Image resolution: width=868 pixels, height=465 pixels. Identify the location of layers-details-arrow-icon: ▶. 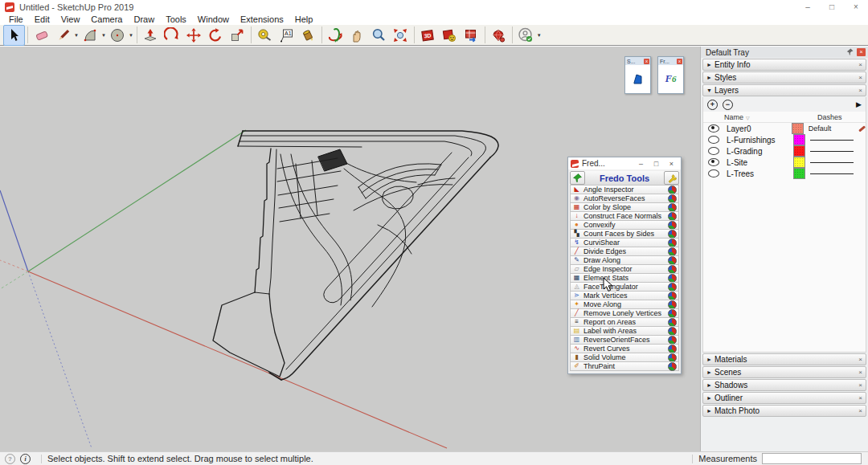
(858, 104).